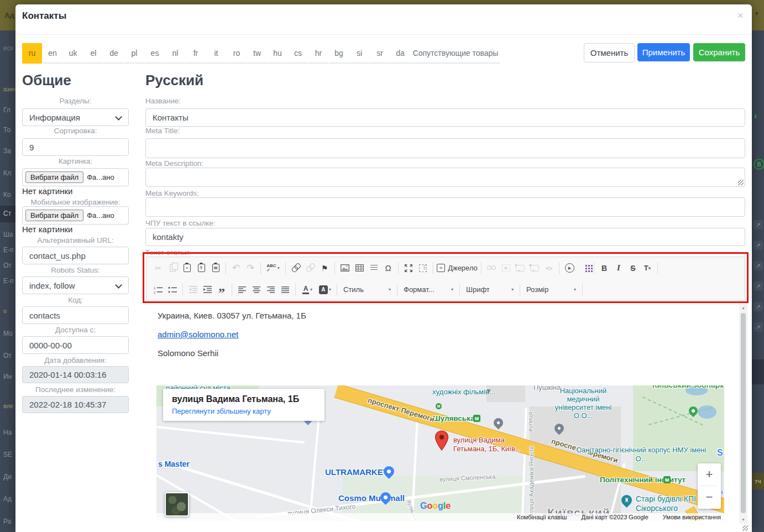  What do you see at coordinates (551, 290) in the screenshot?
I see `size-combo: Розмір▾` at bounding box center [551, 290].